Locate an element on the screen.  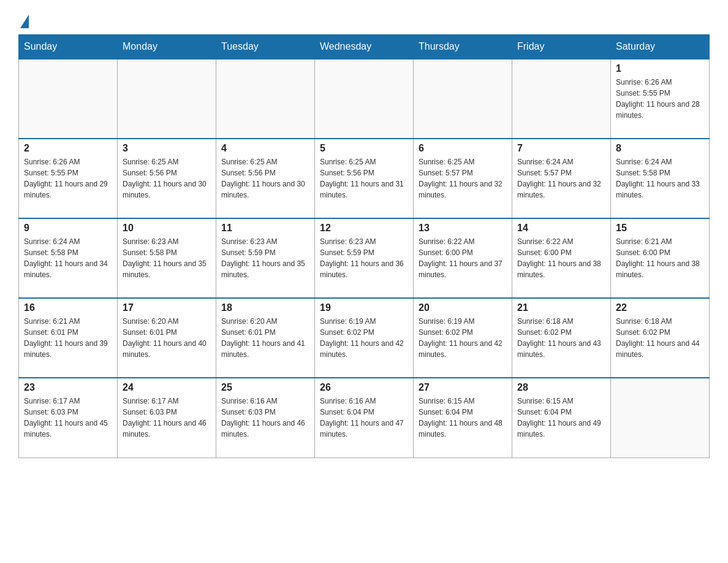
header is located at coordinates (364, 20).